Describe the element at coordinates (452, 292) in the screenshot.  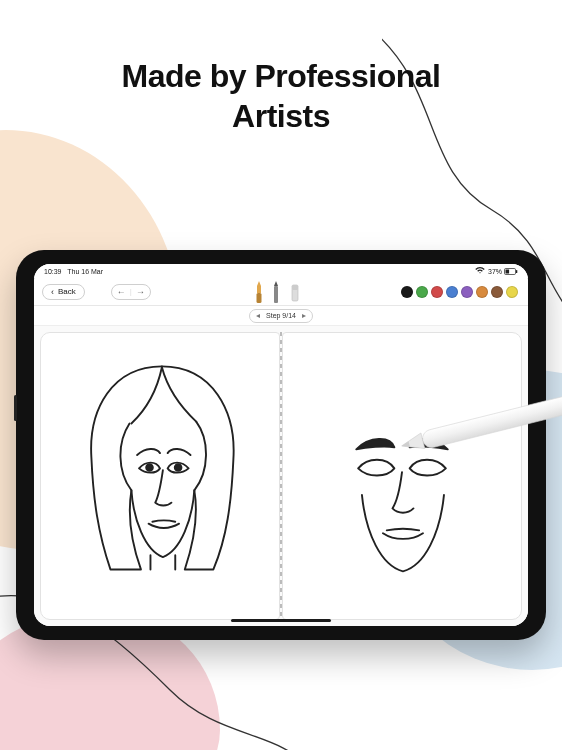
I see `swatch-blue` at that location.